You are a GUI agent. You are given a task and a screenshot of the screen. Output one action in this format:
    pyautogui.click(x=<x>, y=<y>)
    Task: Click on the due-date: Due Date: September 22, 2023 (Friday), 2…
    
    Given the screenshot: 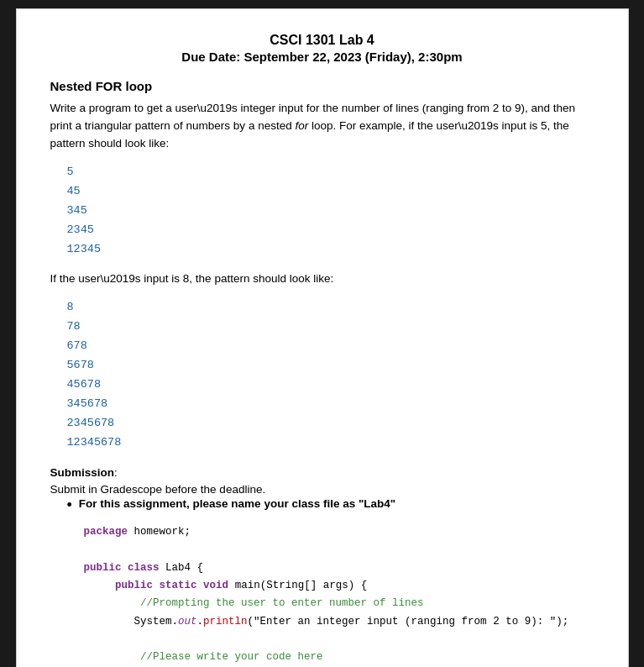 What is the action you would take?
    pyautogui.click(x=322, y=57)
    